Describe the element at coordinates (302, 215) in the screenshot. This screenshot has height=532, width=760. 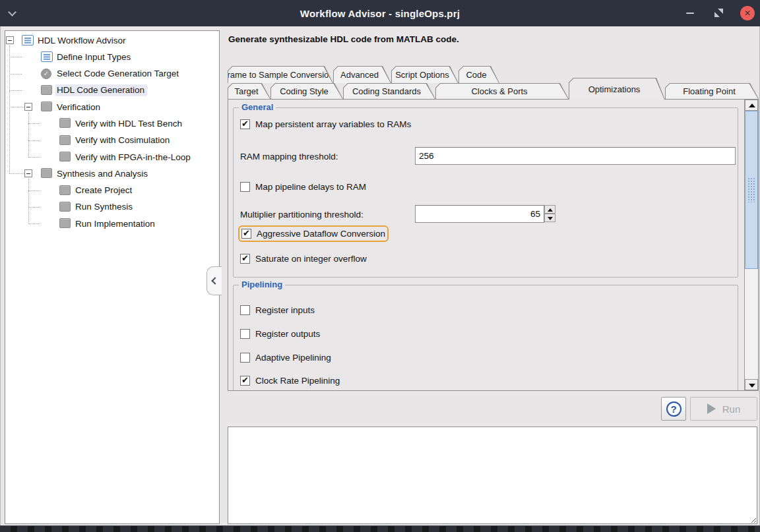
I see `multiplier-threshold-label: Multiplier partitioning threshold:` at that location.